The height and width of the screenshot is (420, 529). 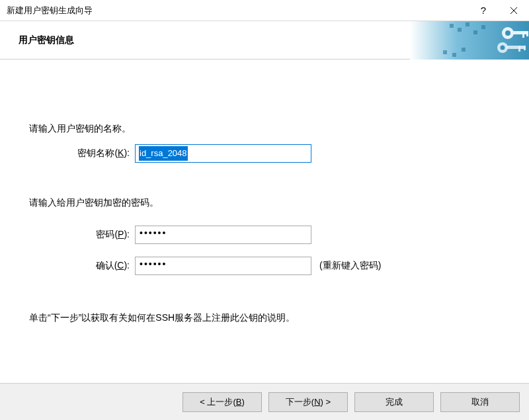 What do you see at coordinates (163, 153) in the screenshot?
I see `key-name-value: id_rsa_2048` at bounding box center [163, 153].